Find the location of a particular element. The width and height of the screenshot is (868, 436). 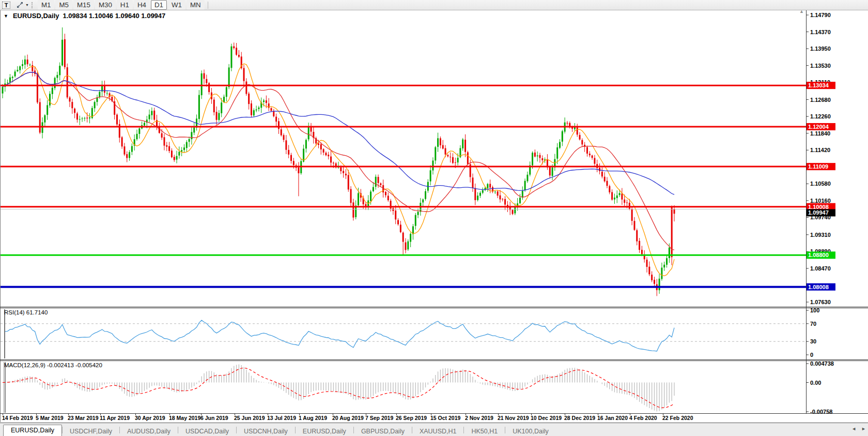

tabs-scroll-left-icon: ◄ is located at coordinates (854, 429).